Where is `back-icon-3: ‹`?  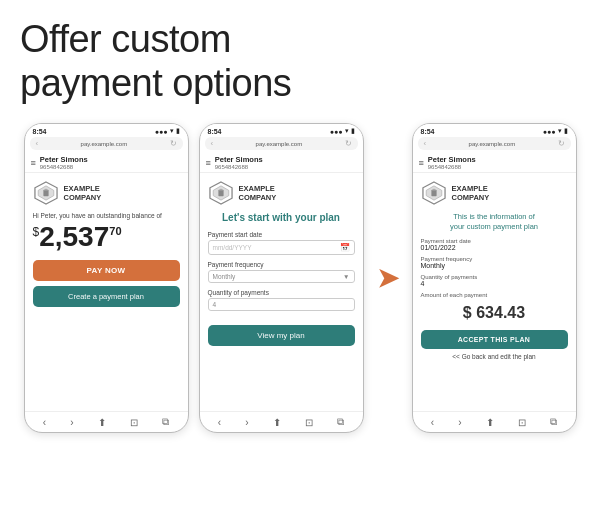 back-icon-3: ‹ is located at coordinates (432, 422).